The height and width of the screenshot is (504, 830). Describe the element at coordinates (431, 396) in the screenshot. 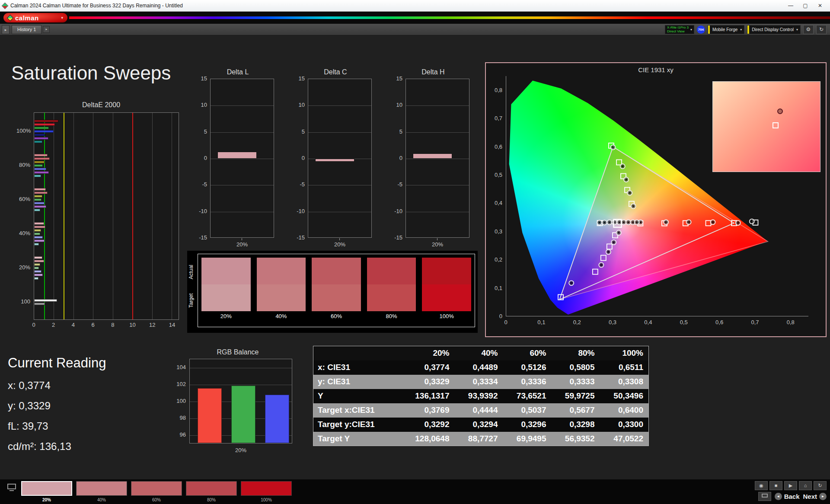

I see `table-cell: 136,1317` at that location.